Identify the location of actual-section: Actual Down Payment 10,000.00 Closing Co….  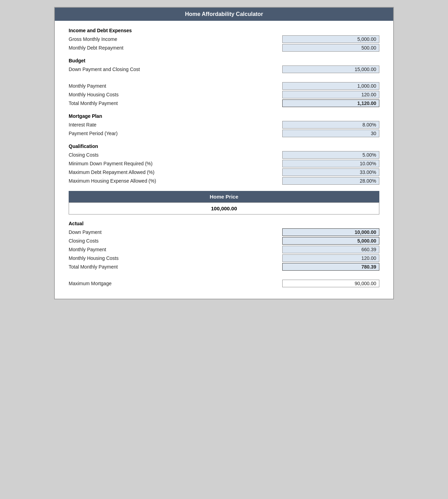
(224, 246).